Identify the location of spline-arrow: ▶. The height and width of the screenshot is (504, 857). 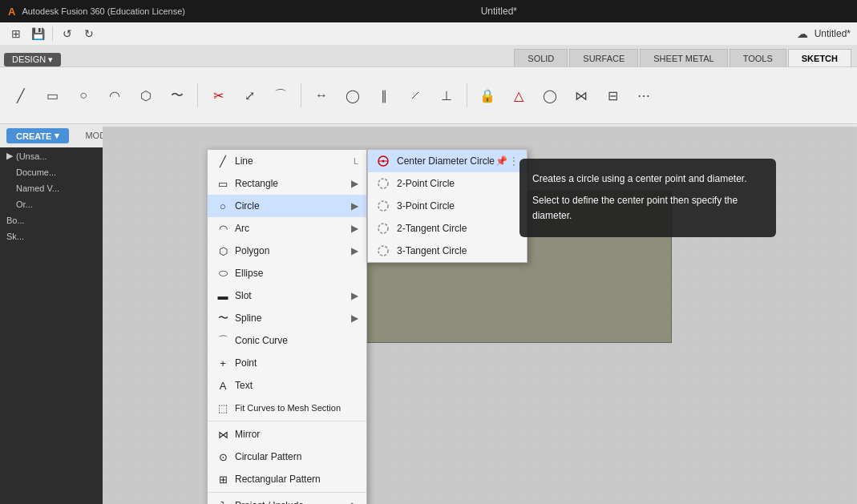
(354, 318).